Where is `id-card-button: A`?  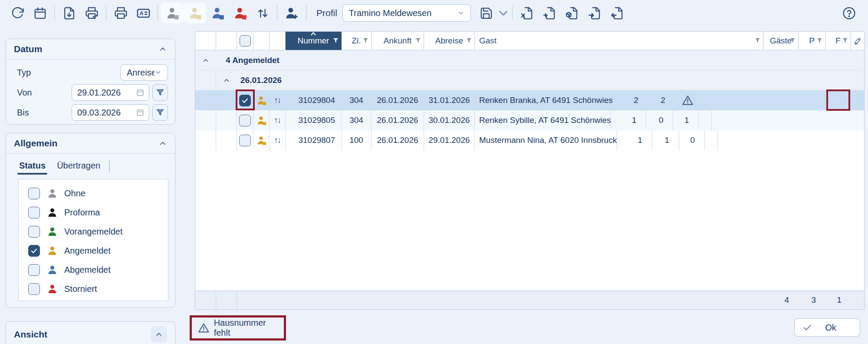 id-card-button: A is located at coordinates (143, 13).